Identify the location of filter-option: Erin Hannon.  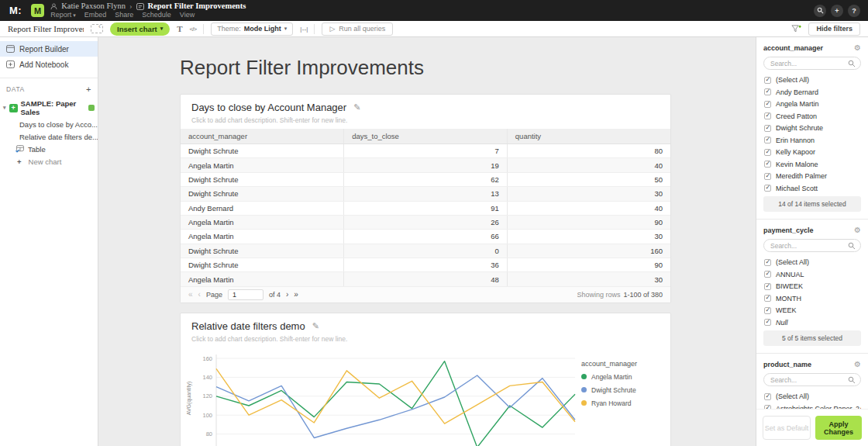
(812, 140).